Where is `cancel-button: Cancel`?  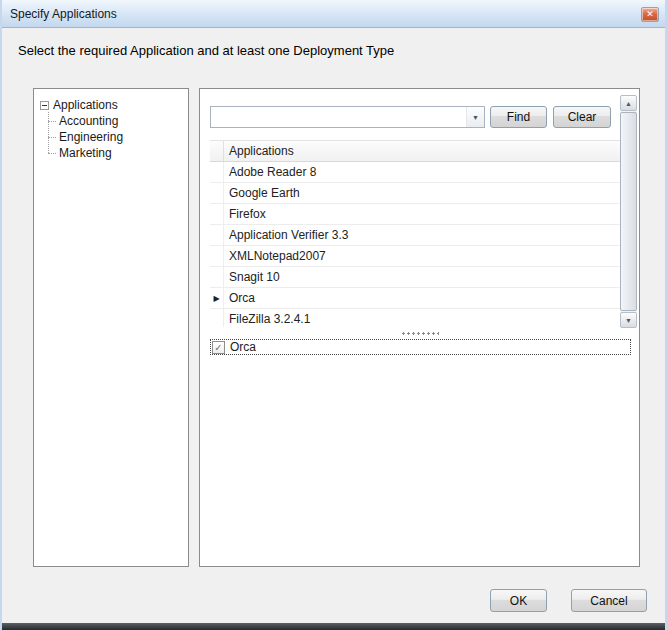
cancel-button: Cancel is located at coordinates (609, 600).